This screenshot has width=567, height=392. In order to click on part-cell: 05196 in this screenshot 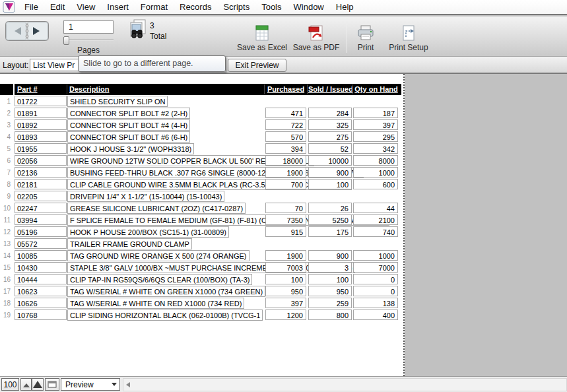, I will do `click(41, 232)`.